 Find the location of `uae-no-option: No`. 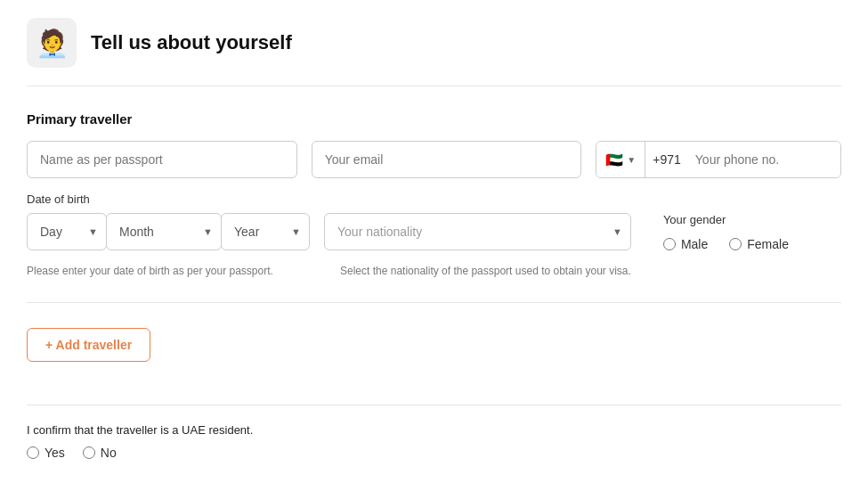

uae-no-option: No is located at coordinates (100, 453).